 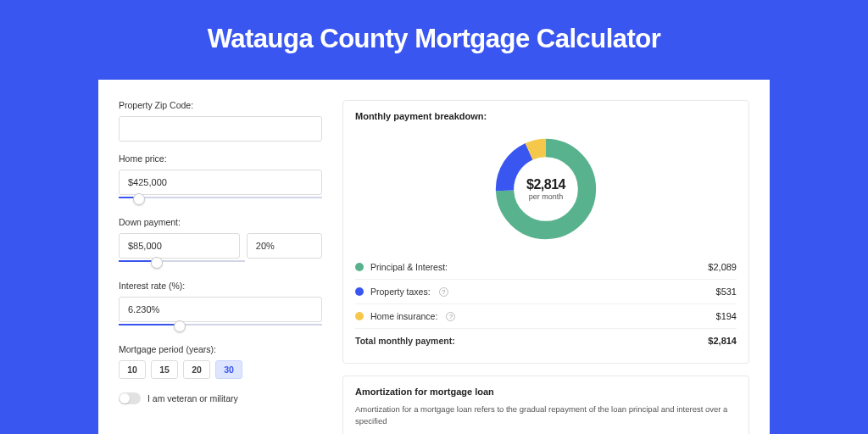 I want to click on down-payment-slider, so click(x=181, y=263).